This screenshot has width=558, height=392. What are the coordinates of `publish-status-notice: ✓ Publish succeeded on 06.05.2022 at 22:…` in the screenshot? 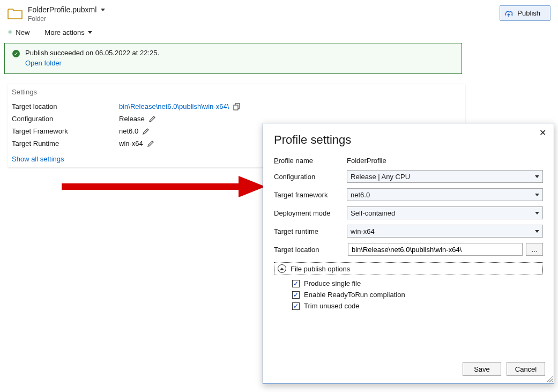 It's located at (233, 58).